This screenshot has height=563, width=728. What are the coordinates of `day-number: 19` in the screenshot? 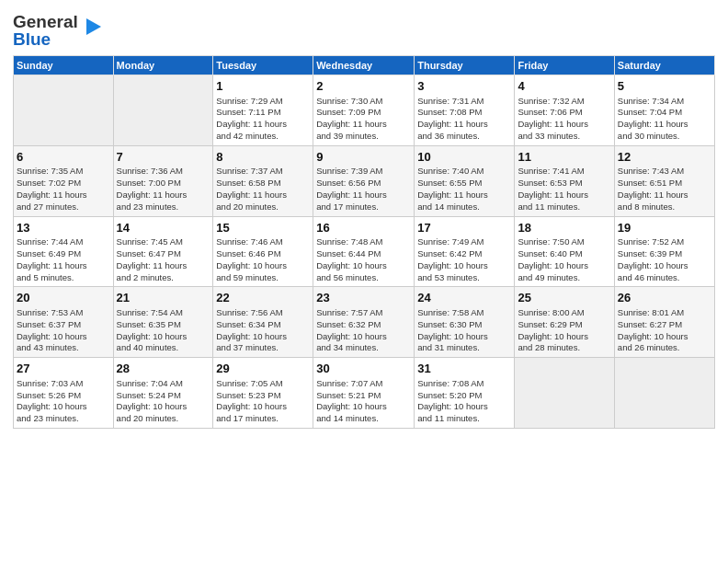 It's located at (665, 228).